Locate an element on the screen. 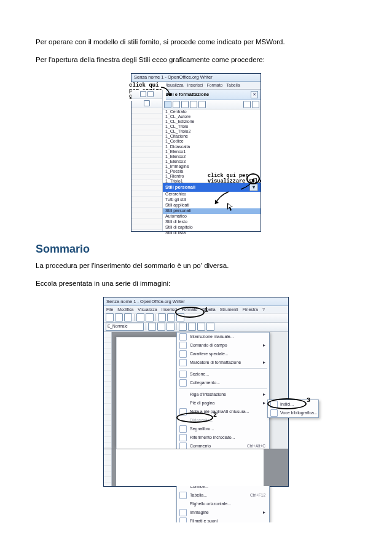  menu-item: Interruzione manuale... is located at coordinates (223, 337).